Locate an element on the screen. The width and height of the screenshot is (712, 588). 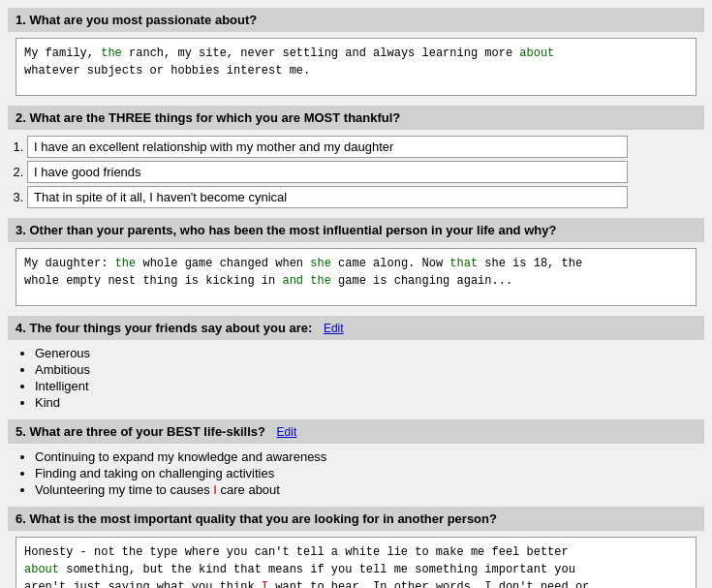
edit-link-q4: Edit is located at coordinates (333, 328).